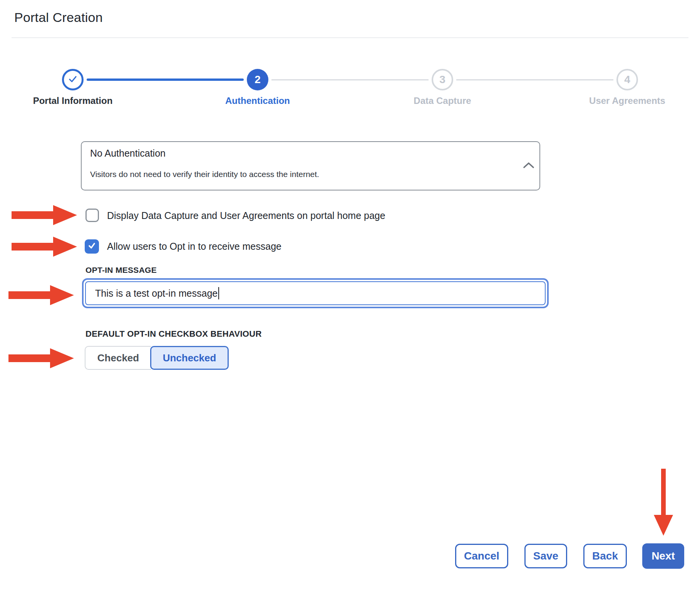 The image size is (700, 598). Describe the element at coordinates (156, 293) in the screenshot. I see `opt-in-message-value: This is a test opt-in message` at that location.